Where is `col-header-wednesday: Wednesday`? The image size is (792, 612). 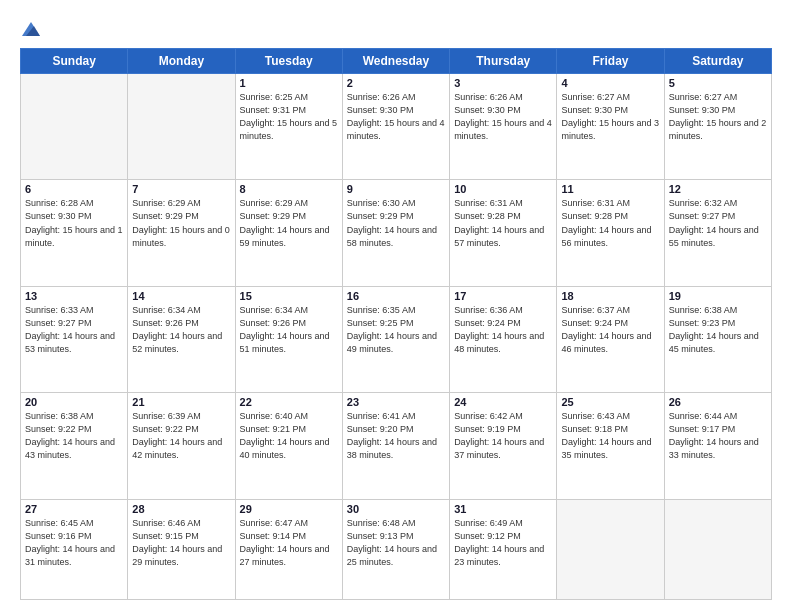 col-header-wednesday: Wednesday is located at coordinates (396, 62).